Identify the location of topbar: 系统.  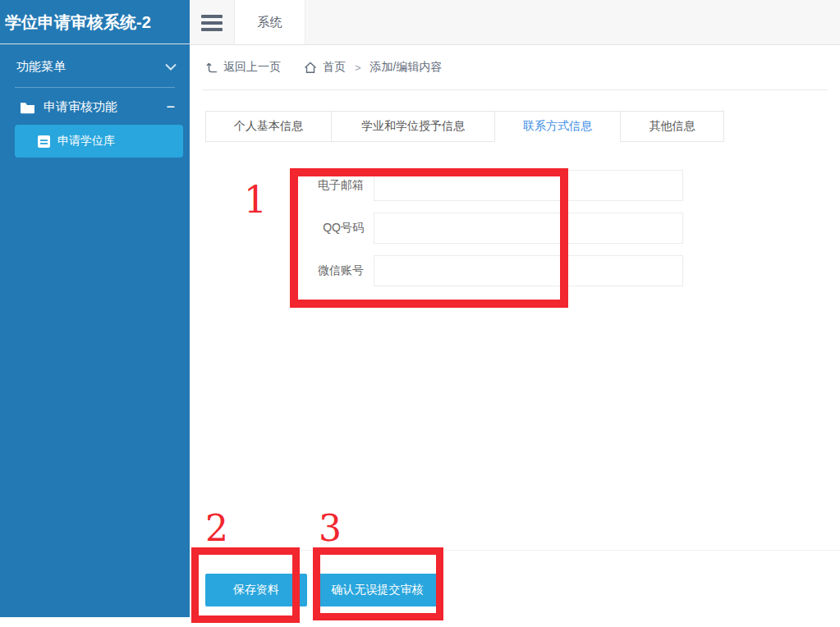
(515, 23).